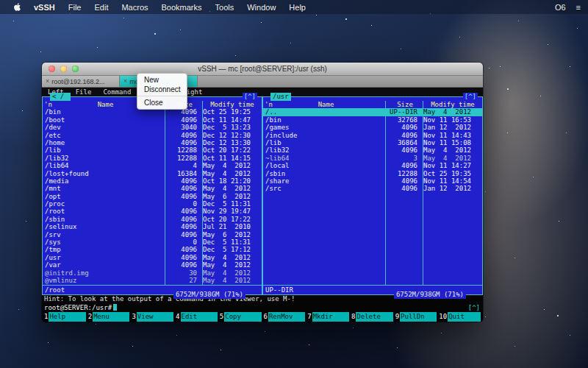  I want to click on file-row: ~lib643May 4 2012, so click(373, 158).